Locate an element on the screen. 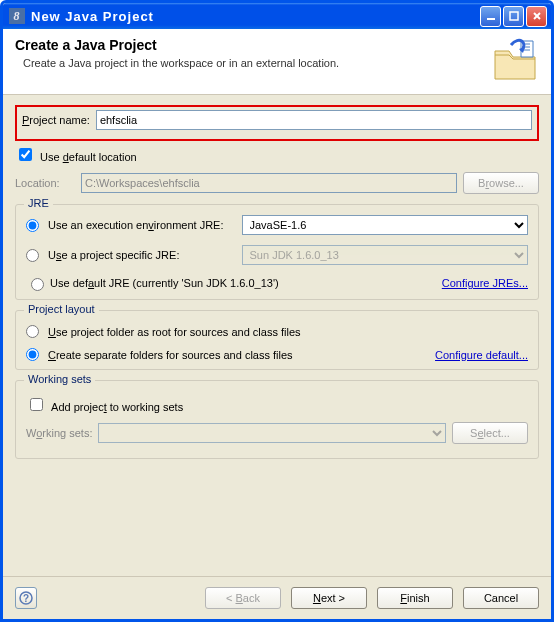 This screenshot has width=554, height=622. use-default-location-row: Use default location is located at coordinates (277, 154).